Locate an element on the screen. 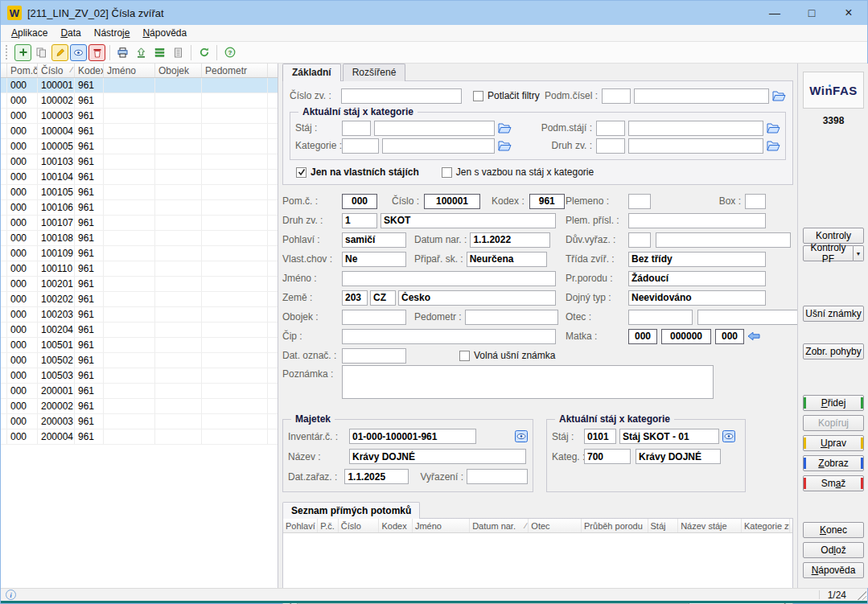 The image size is (868, 604). jen-vazba-checkbox is located at coordinates (447, 172).